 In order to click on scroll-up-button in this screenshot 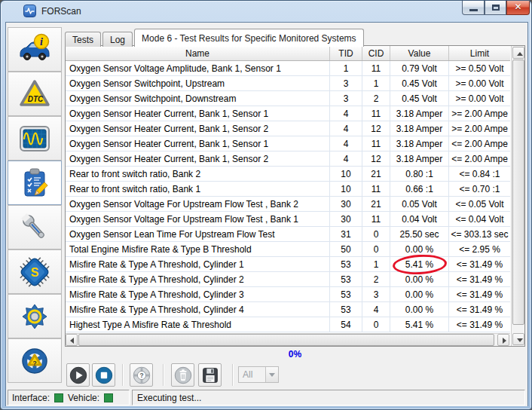, I will do `click(518, 53)`.